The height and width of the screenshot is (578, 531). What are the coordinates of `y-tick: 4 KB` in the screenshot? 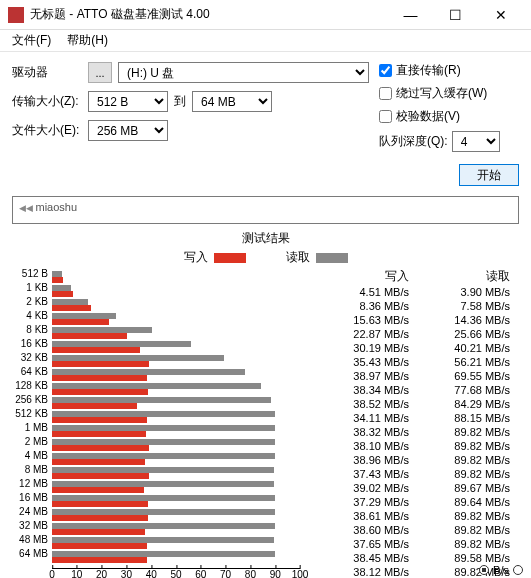 It's located at (28, 316).